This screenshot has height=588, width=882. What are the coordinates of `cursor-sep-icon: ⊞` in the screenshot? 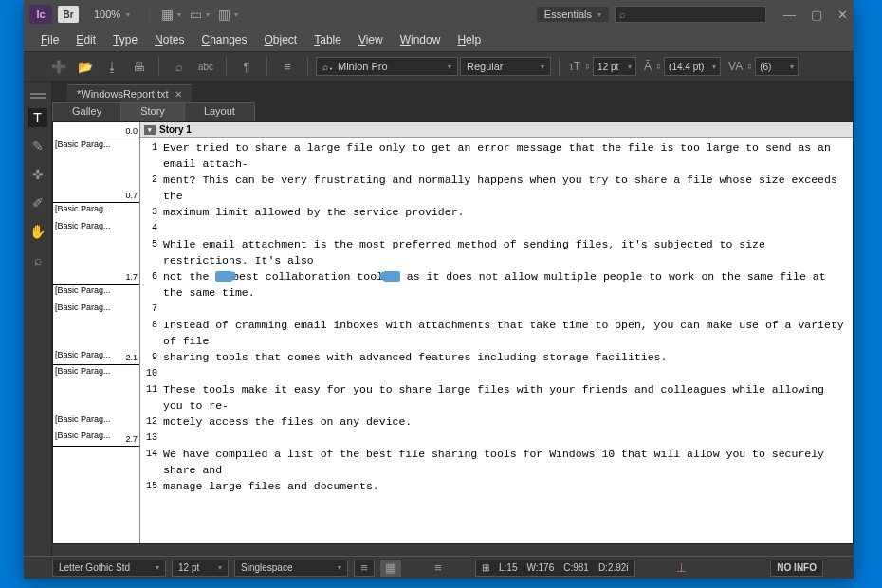 It's located at (486, 567).